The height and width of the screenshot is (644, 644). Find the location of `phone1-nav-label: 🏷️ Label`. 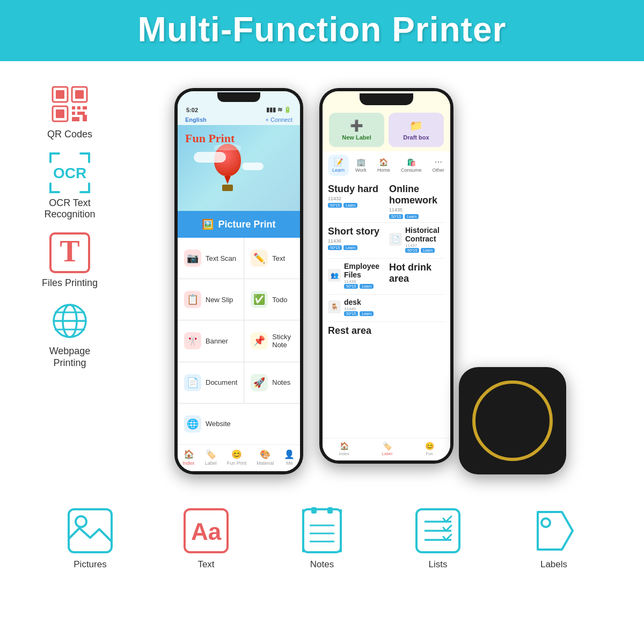

phone1-nav-label: 🏷️ Label is located at coordinates (211, 457).